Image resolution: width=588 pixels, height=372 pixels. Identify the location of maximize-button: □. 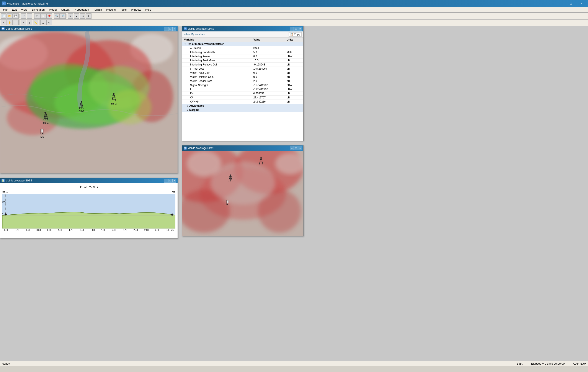
(571, 3).